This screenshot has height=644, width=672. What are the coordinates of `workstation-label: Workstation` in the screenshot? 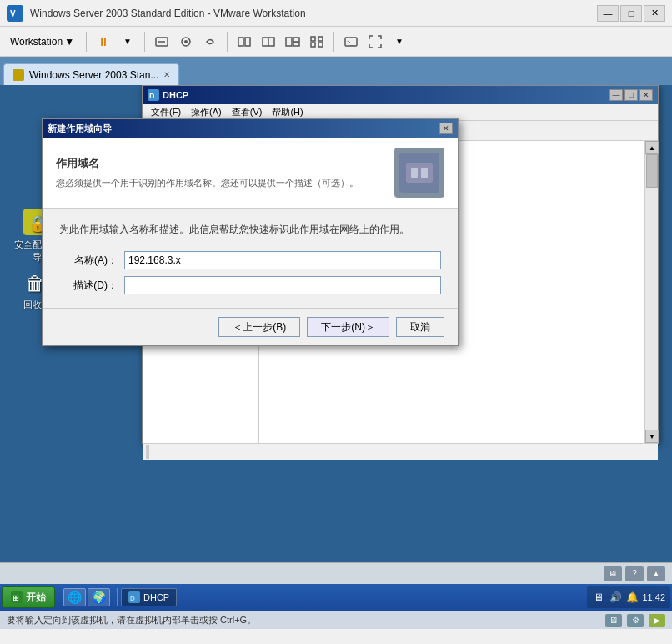 It's located at (37, 42).